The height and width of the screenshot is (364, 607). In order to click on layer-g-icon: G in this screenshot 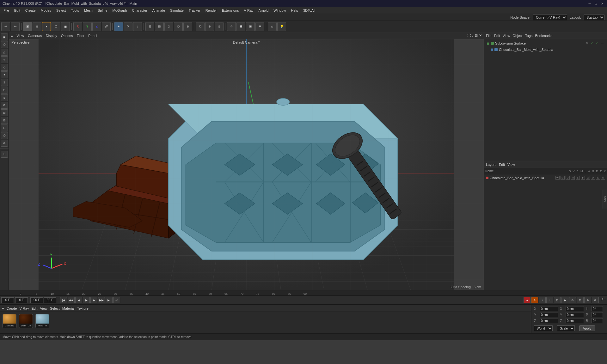, I will do `click(588, 178)`.